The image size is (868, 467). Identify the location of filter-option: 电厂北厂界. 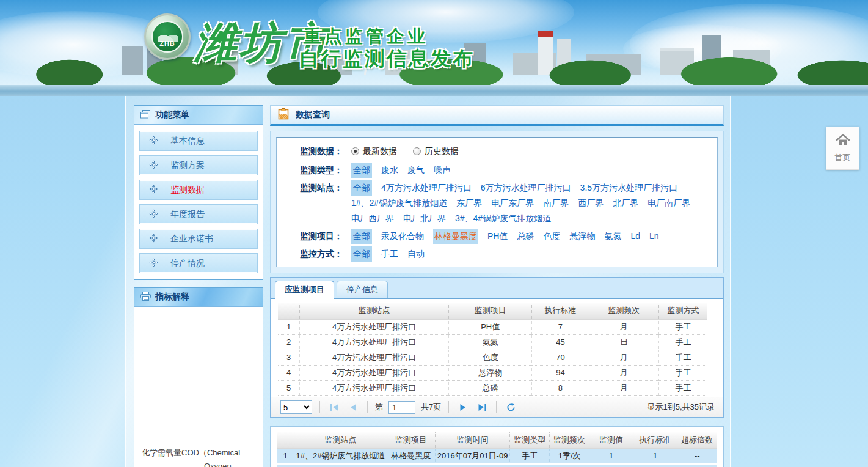
(425, 219).